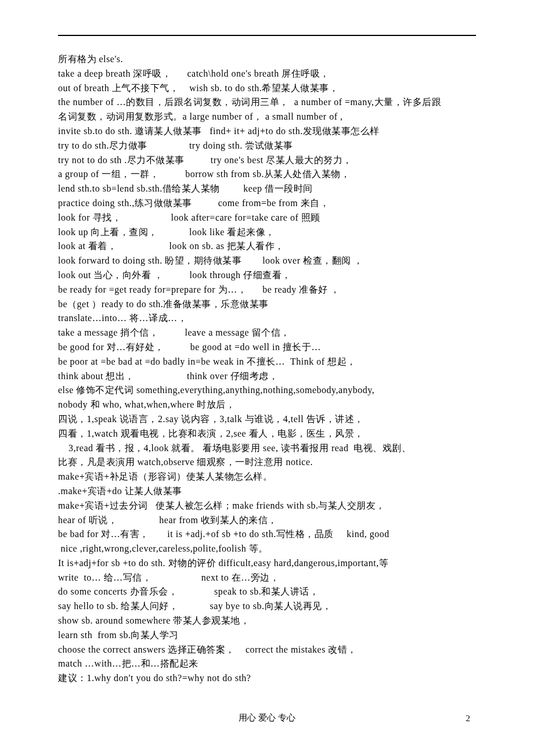  What do you see at coordinates (267, 102) in the screenshot?
I see `text-line: the number of …的数目，后跟名词复数，动词用三单， a numbe…` at bounding box center [267, 102].